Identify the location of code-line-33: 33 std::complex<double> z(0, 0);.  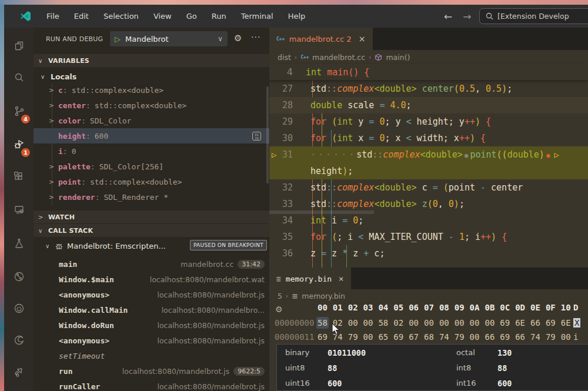
(429, 204).